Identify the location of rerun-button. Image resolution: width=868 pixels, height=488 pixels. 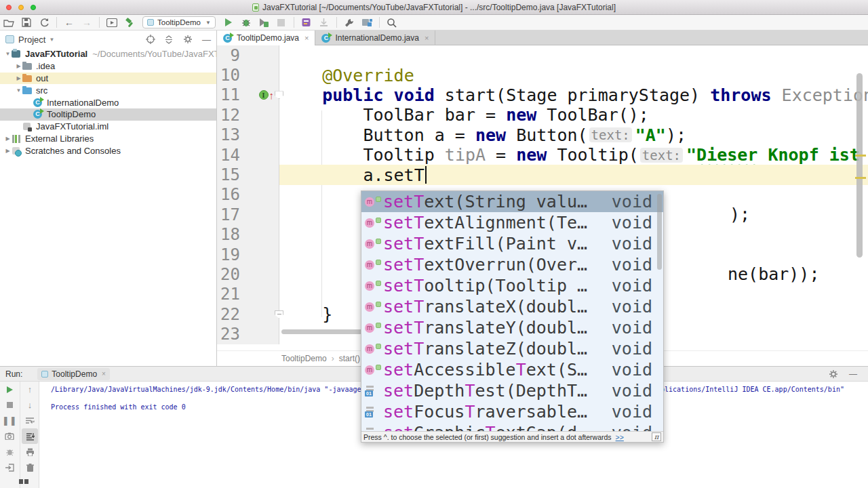
(9, 389).